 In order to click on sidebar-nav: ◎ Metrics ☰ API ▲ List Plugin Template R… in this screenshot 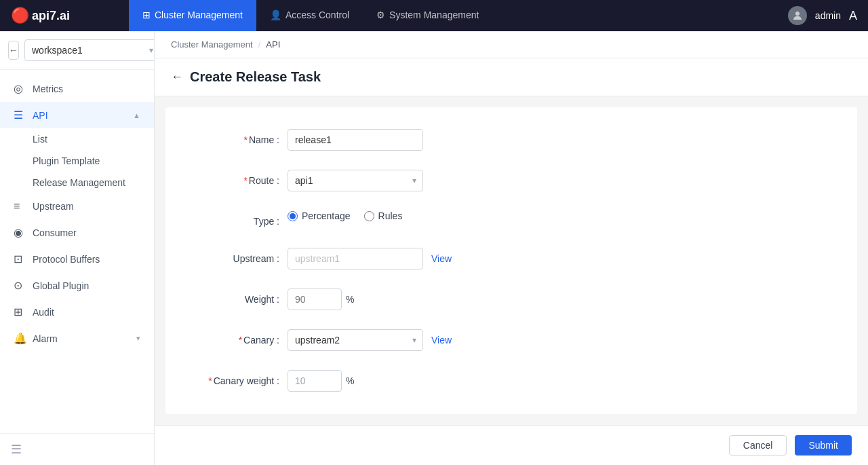, I will do `click(77, 251)`.